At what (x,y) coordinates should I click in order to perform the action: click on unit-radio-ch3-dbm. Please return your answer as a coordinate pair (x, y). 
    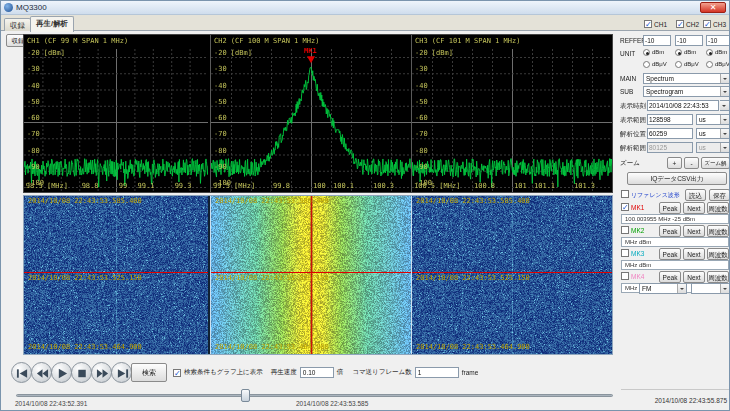
    Looking at the image, I should click on (710, 52).